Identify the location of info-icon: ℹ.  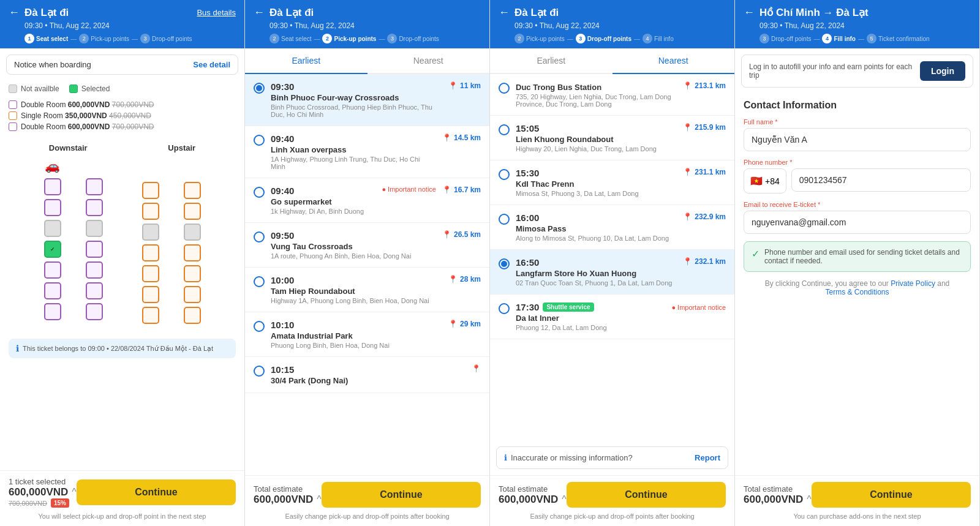
(17, 348).